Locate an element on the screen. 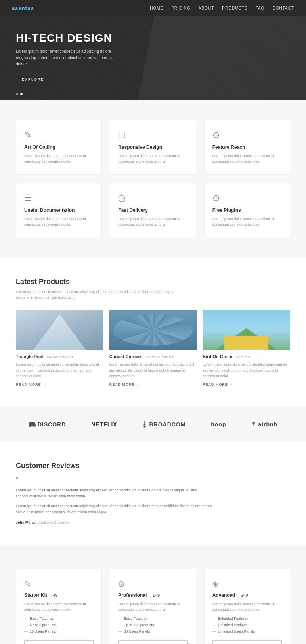 Image resolution: width=306 pixels, height=644 pixels. professional-price: . 149 is located at coordinates (155, 595).